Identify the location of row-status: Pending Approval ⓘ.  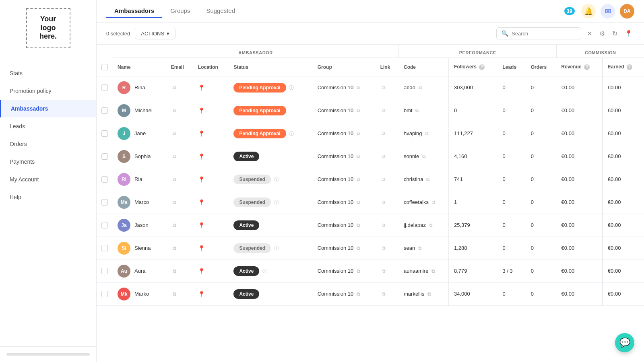
(270, 134).